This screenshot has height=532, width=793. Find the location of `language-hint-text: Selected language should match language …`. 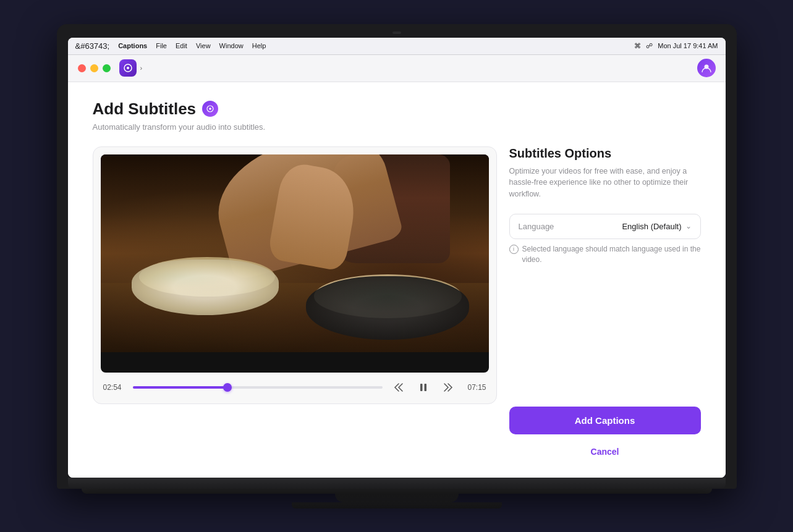

language-hint-text: Selected language should match language … is located at coordinates (612, 255).